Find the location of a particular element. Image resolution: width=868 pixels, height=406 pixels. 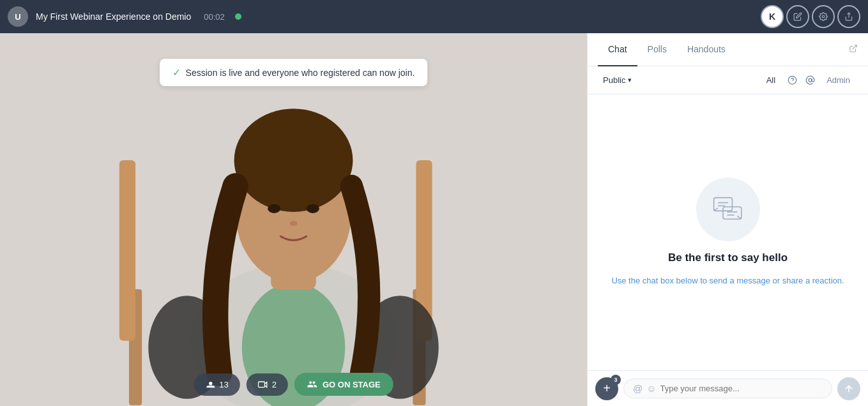

tab-chat: Chat is located at coordinates (618, 50).